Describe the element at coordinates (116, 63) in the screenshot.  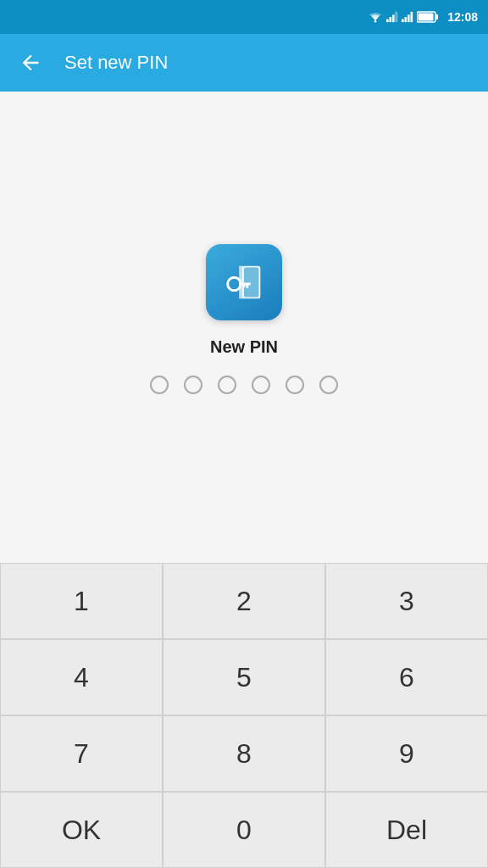
I see `app-bar-title: Set new PIN` at that location.